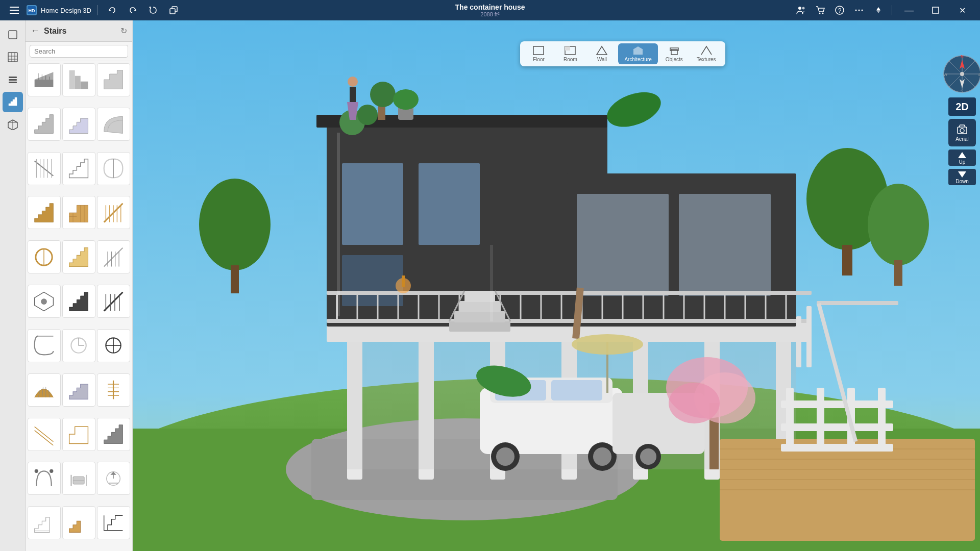 This screenshot has height=551, width=980. Describe the element at coordinates (133, 10) in the screenshot. I see `redo-button` at that location.